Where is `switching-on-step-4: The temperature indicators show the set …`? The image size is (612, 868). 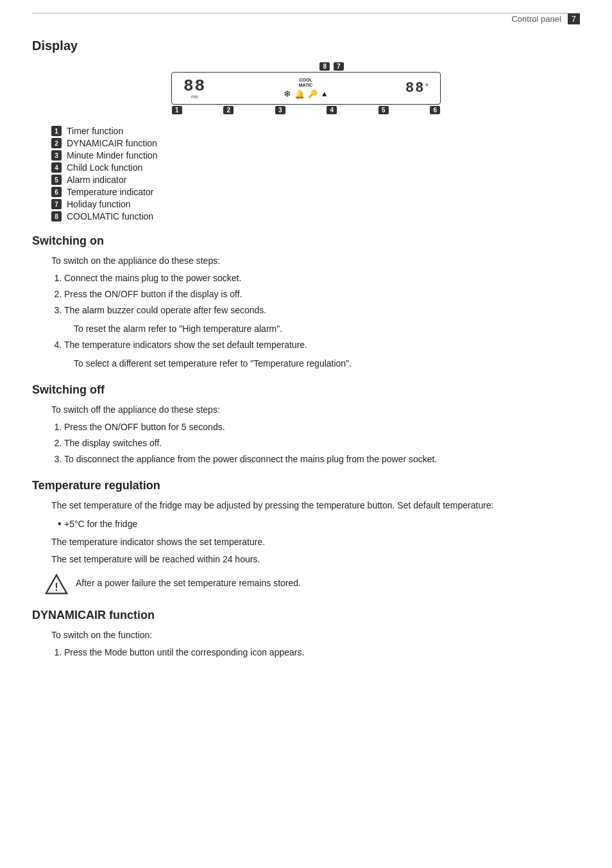
switching-on-step-4: The temperature indicators show the set … is located at coordinates (322, 345).